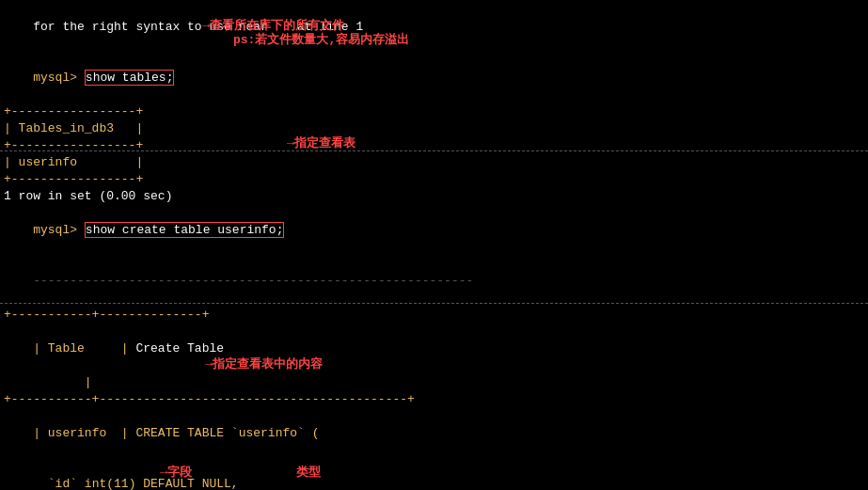 The height and width of the screenshot is (490, 868). What do you see at coordinates (434, 230) in the screenshot?
I see `line-show-create: mysql> show create table userinfo;` at bounding box center [434, 230].